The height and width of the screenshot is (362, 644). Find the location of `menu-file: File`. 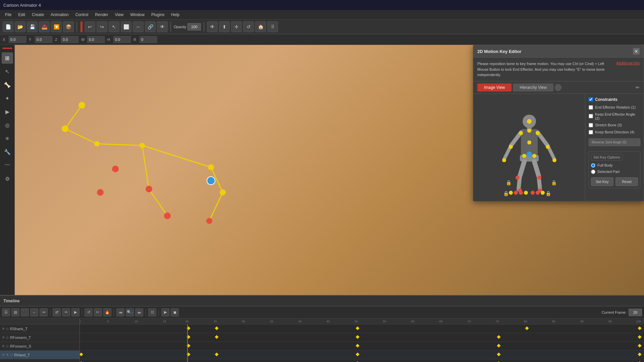

menu-file: File is located at coordinates (8, 15).